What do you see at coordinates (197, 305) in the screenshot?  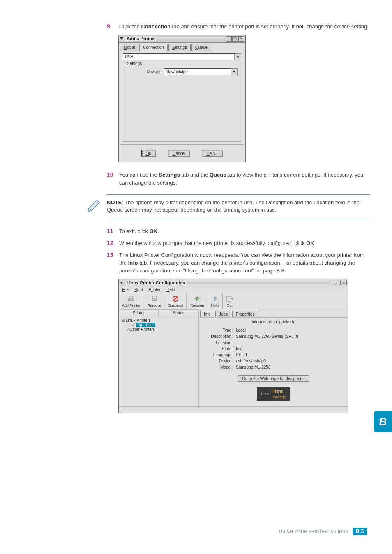 I see `lbl: Resume` at bounding box center [197, 305].